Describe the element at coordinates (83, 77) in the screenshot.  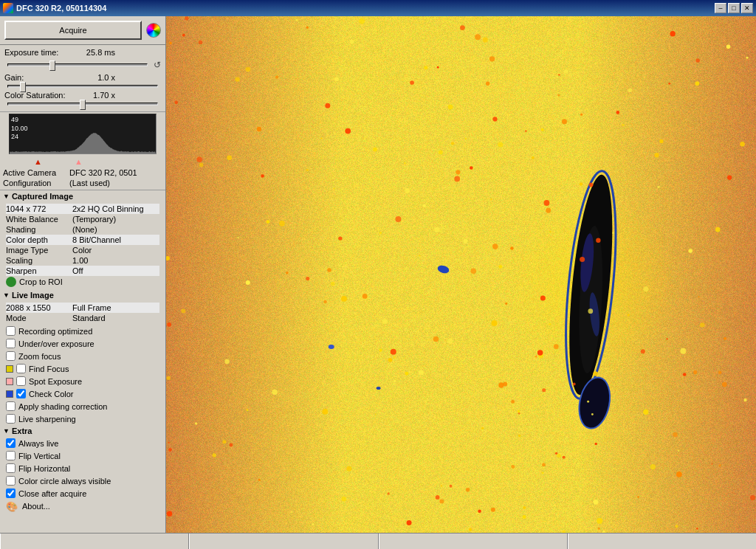
I see `gain-row: Gain: 1.0 x` at that location.